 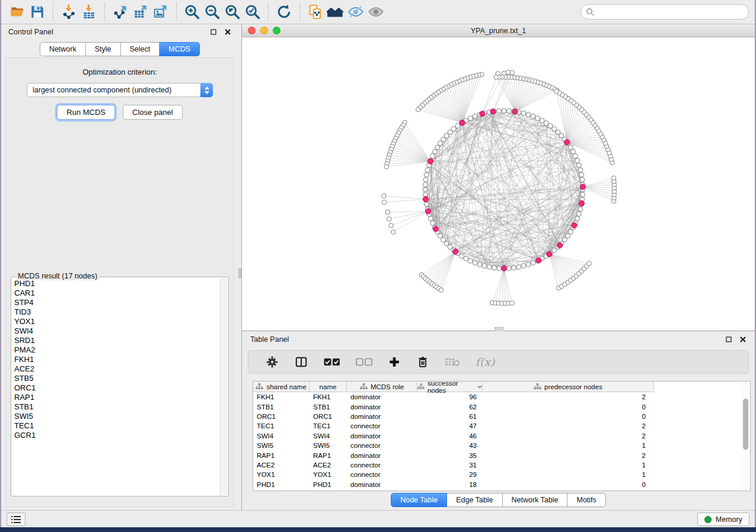 What do you see at coordinates (382, 426) in the screenshot?
I see `table-cell: connector` at bounding box center [382, 426].